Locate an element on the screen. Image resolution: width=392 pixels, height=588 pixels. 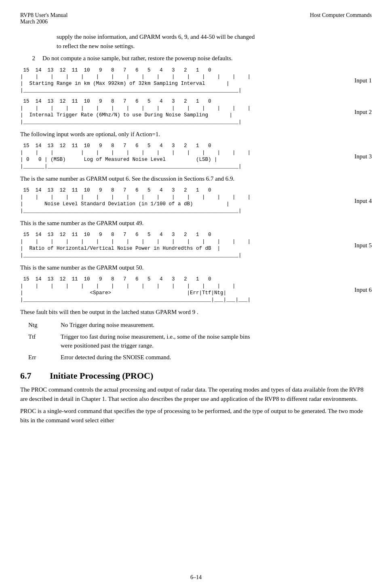
def-row-err: Err Error detected during the SNOISE com… is located at coordinates (204, 357).